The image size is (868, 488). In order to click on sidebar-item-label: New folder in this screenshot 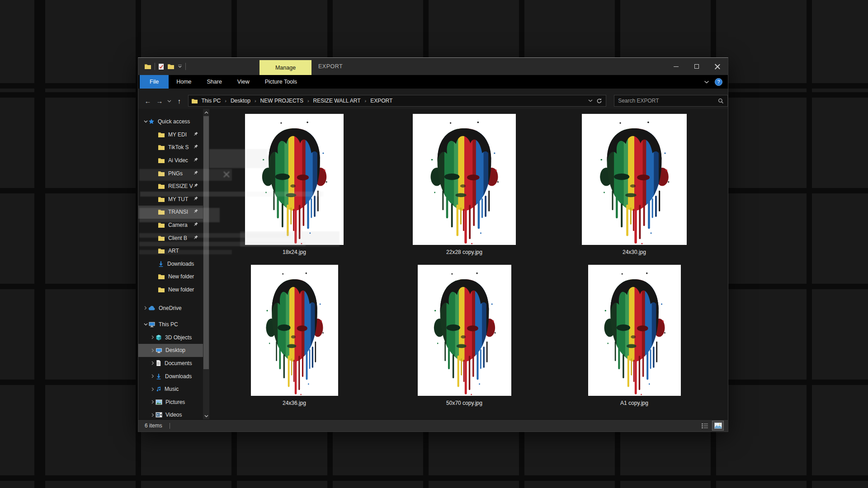, I will do `click(184, 277)`.